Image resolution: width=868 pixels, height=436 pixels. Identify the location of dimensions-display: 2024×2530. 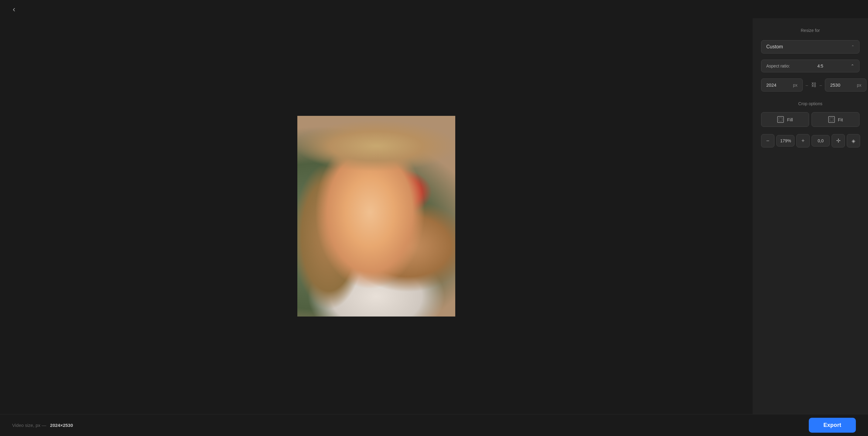
(62, 425).